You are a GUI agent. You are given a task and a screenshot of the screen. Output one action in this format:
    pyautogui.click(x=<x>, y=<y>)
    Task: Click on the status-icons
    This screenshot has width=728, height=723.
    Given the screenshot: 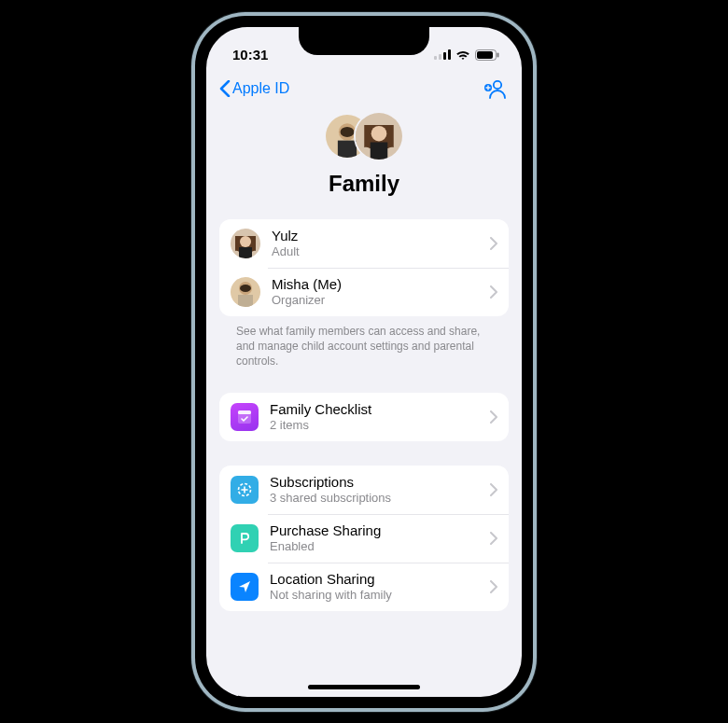 What is the action you would take?
    pyautogui.click(x=467, y=55)
    